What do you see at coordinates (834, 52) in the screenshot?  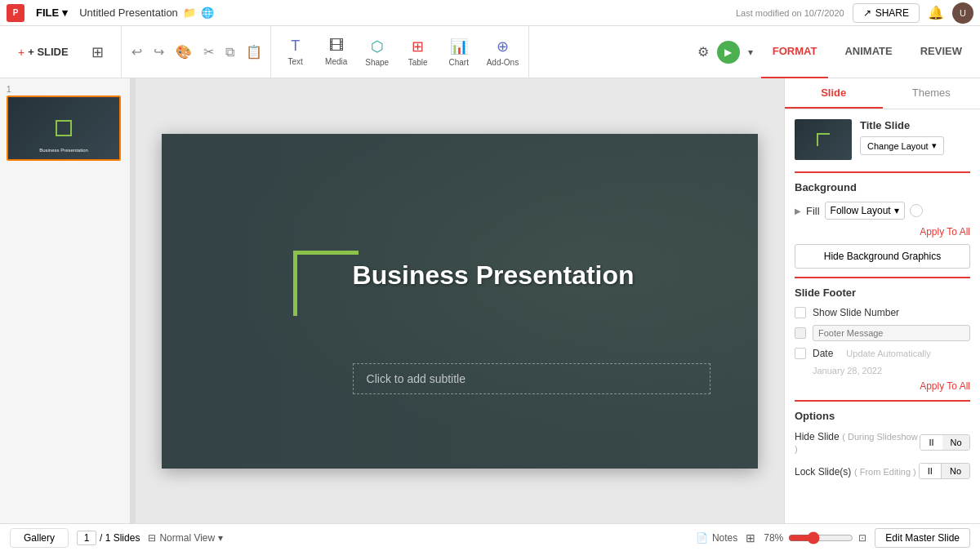 I see `toolbar-right: ⚙ ▶ ▾ FORMAT ANIMATE REVIEW` at bounding box center [834, 52].